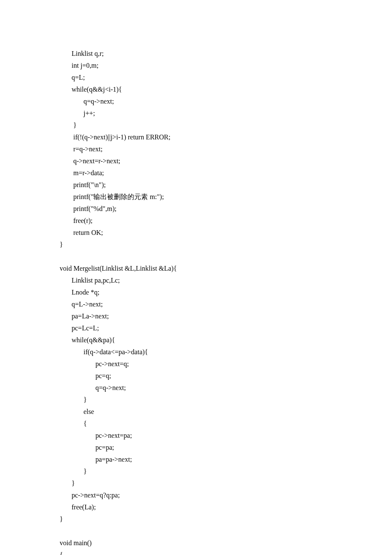 This screenshot has height=555, width=392. Describe the element at coordinates (196, 364) in the screenshot. I see `code-line: pc->next=q;` at that location.